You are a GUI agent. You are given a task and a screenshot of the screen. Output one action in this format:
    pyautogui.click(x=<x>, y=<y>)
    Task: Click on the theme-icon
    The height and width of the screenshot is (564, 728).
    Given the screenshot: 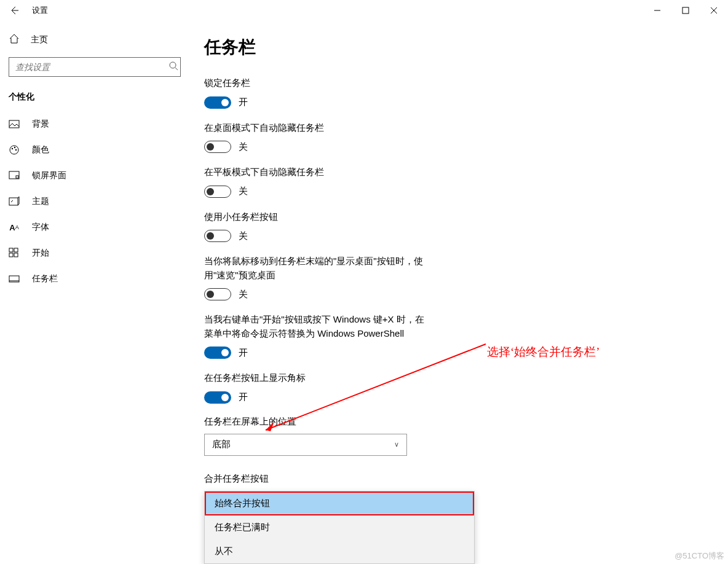 What is the action you would take?
    pyautogui.click(x=14, y=202)
    